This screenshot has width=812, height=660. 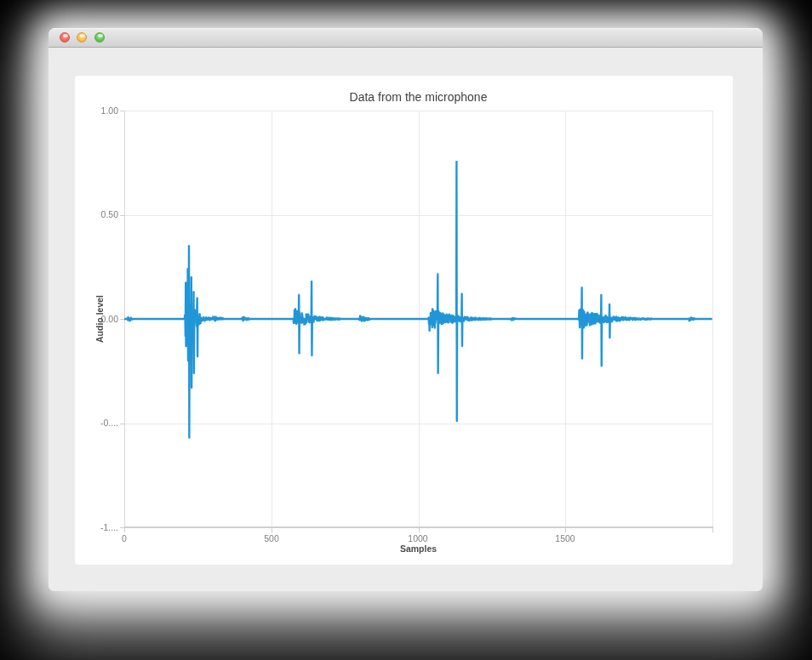 What do you see at coordinates (82, 37) in the screenshot?
I see `minimize-button` at bounding box center [82, 37].